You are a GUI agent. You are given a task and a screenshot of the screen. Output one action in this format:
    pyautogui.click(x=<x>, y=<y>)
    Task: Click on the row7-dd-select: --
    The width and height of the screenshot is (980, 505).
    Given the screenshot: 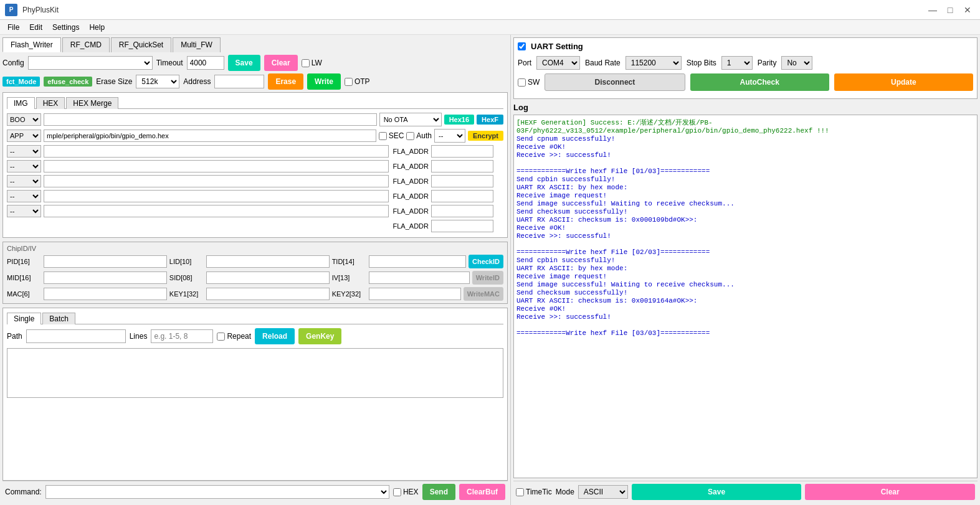 What is the action you would take?
    pyautogui.click(x=24, y=211)
    